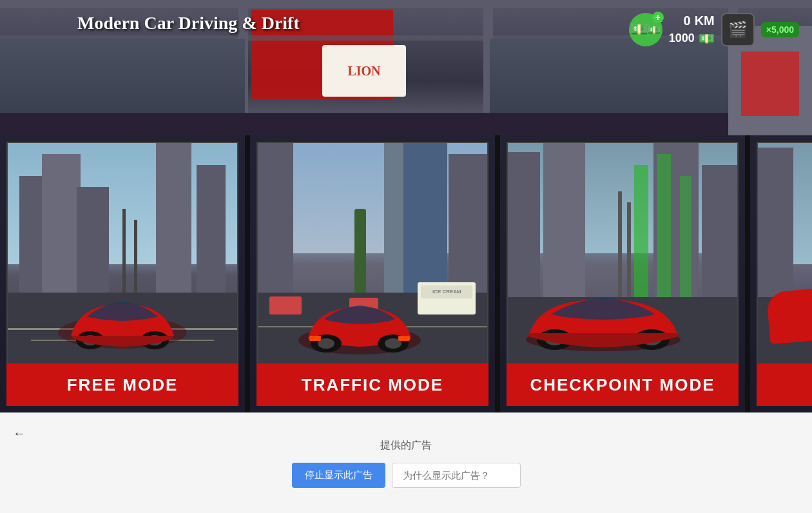 Image resolution: width=812 pixels, height=513 pixels. What do you see at coordinates (646, 30) in the screenshot?
I see `add-money-button: 💵 +` at bounding box center [646, 30].